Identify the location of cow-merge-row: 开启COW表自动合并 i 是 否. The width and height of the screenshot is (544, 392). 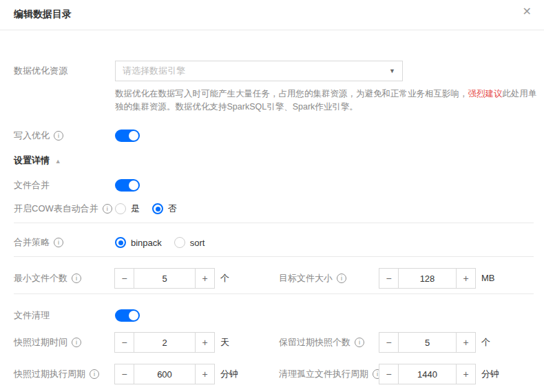
(272, 209).